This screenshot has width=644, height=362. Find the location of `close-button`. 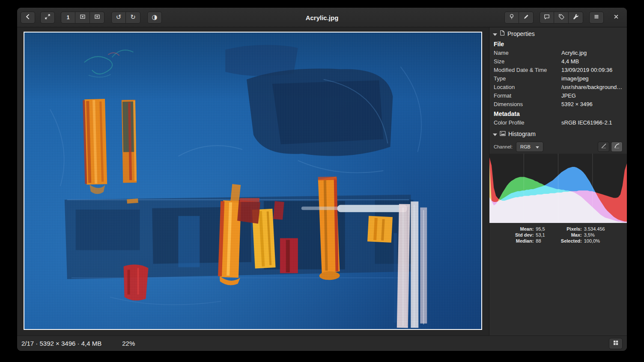

close-button is located at coordinates (616, 18).